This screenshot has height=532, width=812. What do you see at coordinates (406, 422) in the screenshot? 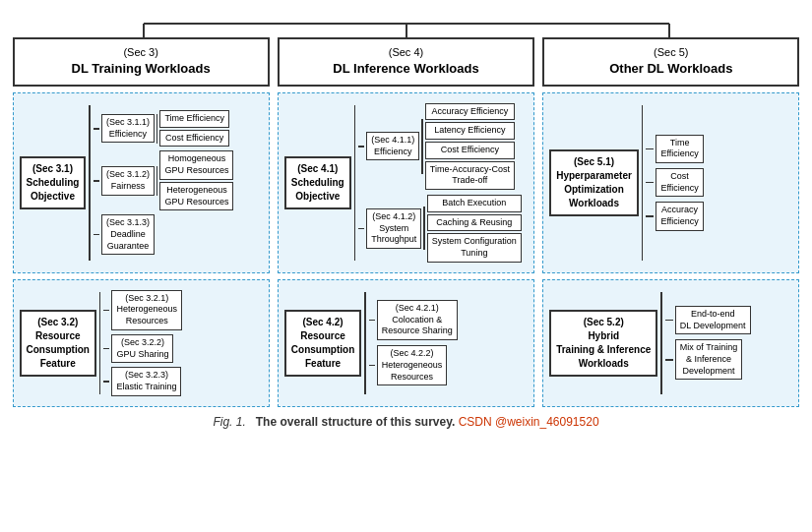
I see `caption: Fig. 1. The overall structure of this su…` at bounding box center [406, 422].